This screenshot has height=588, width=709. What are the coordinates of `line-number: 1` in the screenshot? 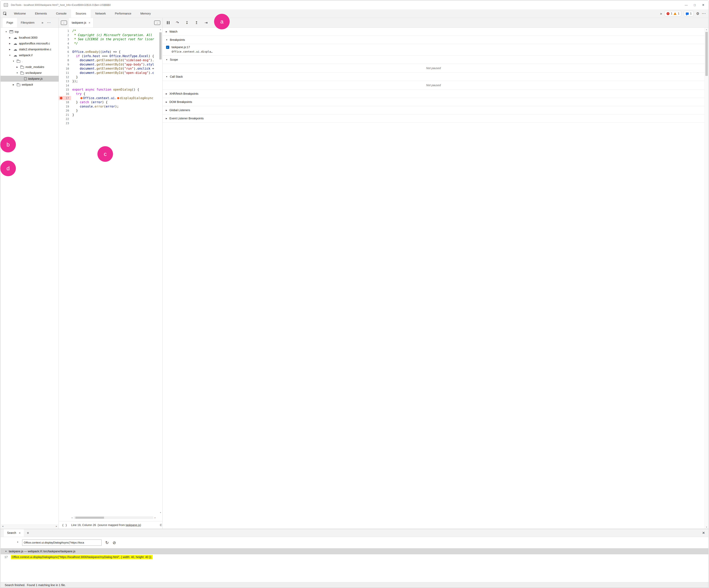 It's located at (65, 31).